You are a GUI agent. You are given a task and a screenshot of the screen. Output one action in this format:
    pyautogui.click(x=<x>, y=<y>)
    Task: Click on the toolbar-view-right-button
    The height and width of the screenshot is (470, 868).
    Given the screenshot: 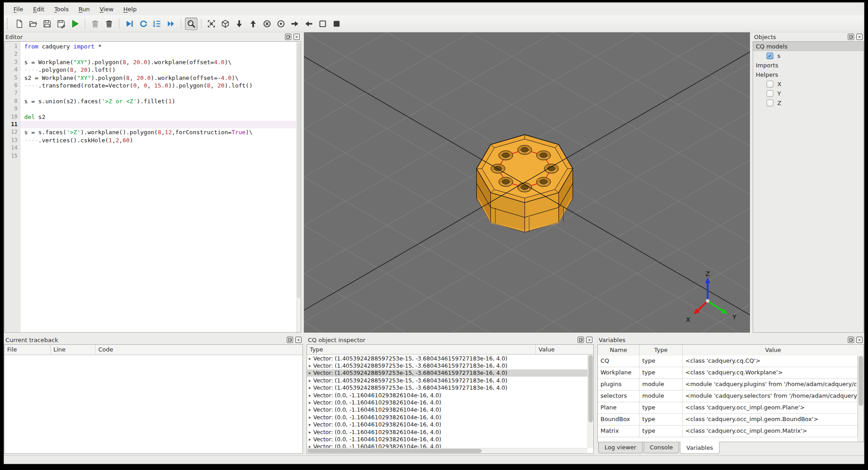 What is the action you would take?
    pyautogui.click(x=295, y=24)
    